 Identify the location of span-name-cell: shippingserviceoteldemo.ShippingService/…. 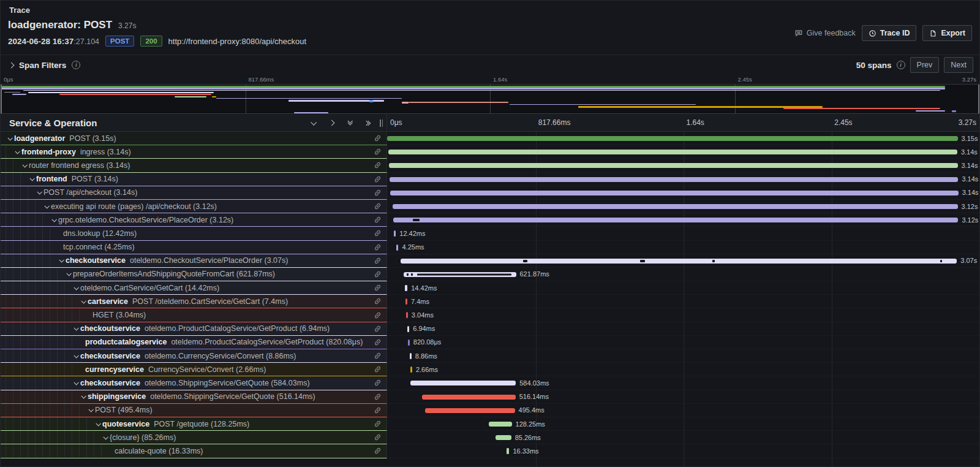
(194, 397).